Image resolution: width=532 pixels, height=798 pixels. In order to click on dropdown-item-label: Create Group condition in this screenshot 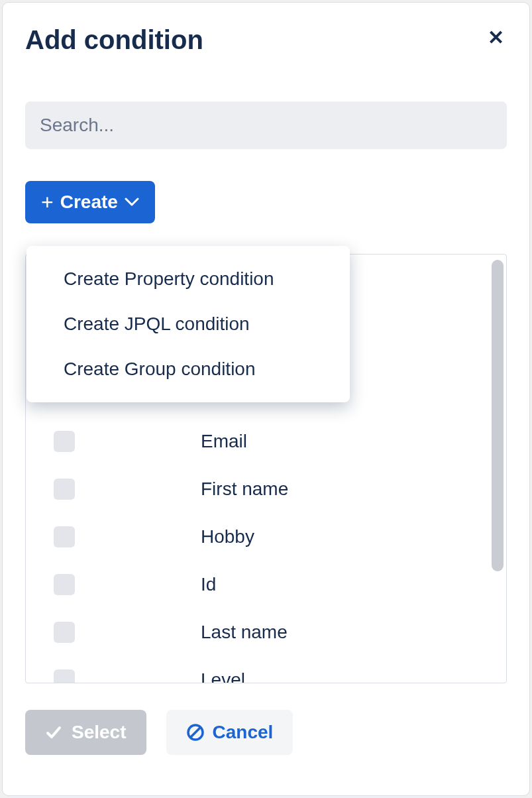, I will do `click(160, 369)`.